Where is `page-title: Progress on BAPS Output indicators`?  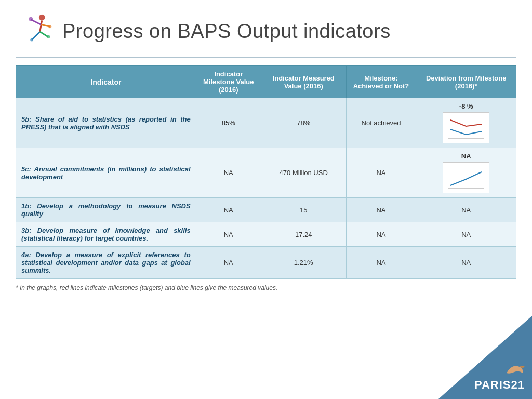
page-title: Progress on BAPS Output indicators is located at coordinates (227, 31).